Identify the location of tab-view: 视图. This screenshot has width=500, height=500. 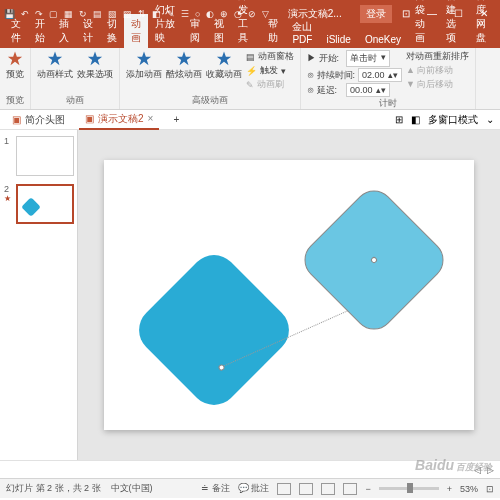
(219, 31).